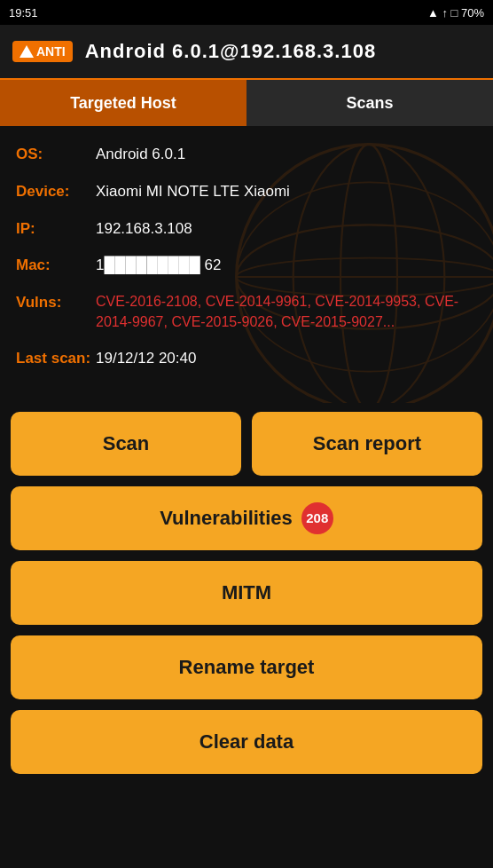 The height and width of the screenshot is (868, 493). What do you see at coordinates (246, 593) in the screenshot?
I see `mitm-button: MITM` at bounding box center [246, 593].